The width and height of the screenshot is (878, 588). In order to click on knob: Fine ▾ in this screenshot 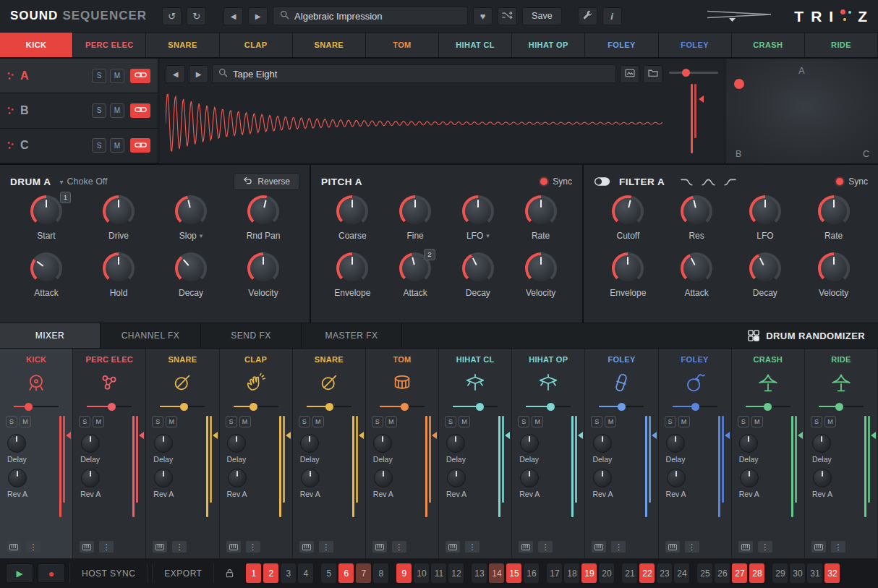, I will do `click(415, 224)`.